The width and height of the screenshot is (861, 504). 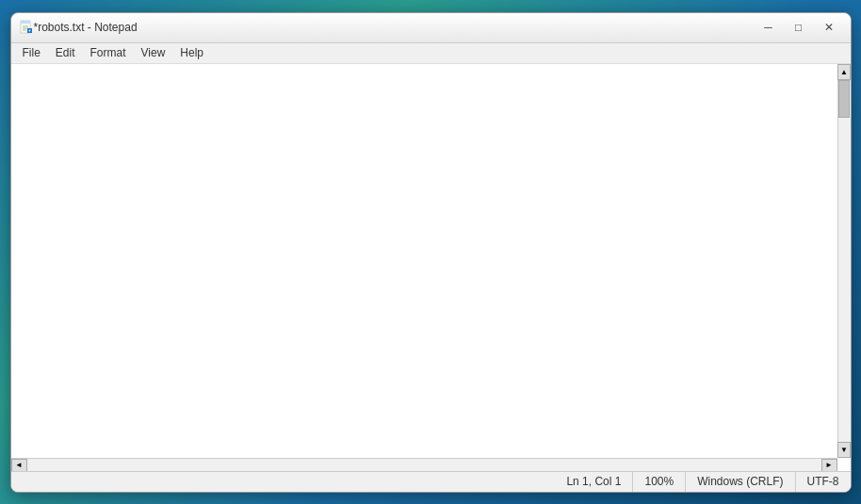 What do you see at coordinates (394, 27) in the screenshot?
I see `window-title: *robots.txt - Notepad` at bounding box center [394, 27].